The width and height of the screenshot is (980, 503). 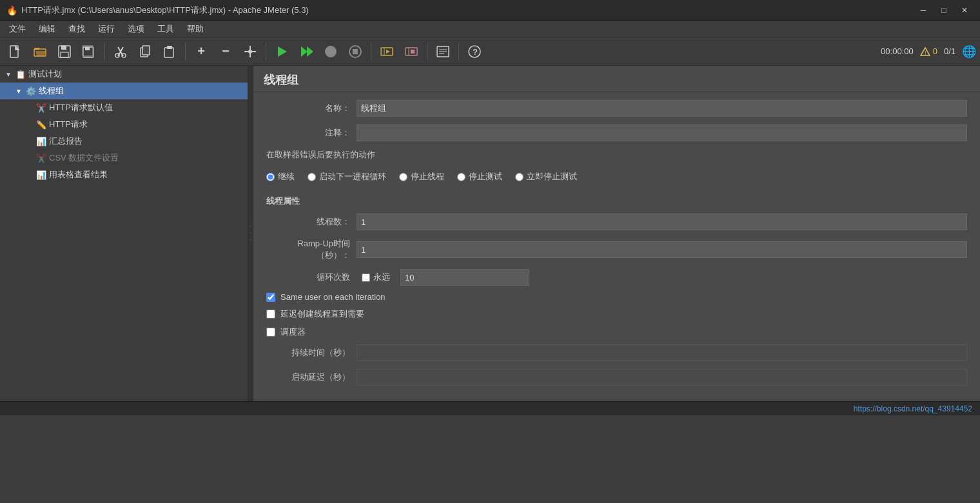 I want to click on test-plan-icon: 📋, so click(x=21, y=75).